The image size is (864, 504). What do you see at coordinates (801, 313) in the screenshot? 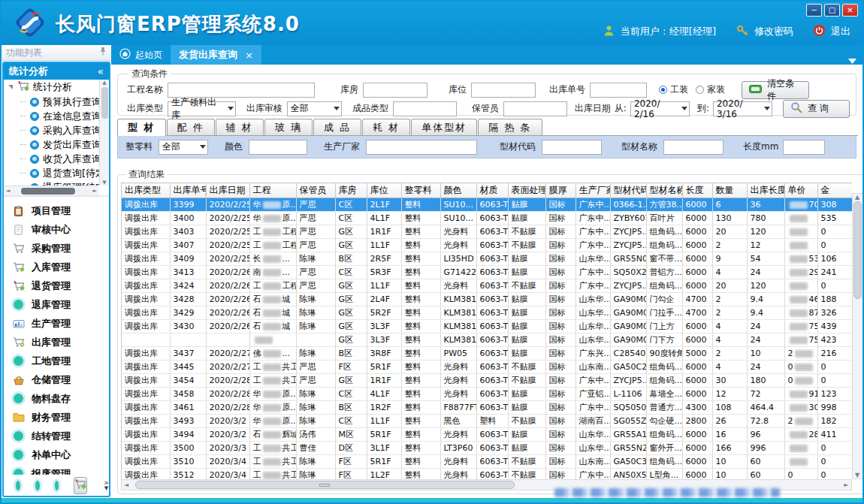
I see `table-cell: 872` at bounding box center [801, 313].